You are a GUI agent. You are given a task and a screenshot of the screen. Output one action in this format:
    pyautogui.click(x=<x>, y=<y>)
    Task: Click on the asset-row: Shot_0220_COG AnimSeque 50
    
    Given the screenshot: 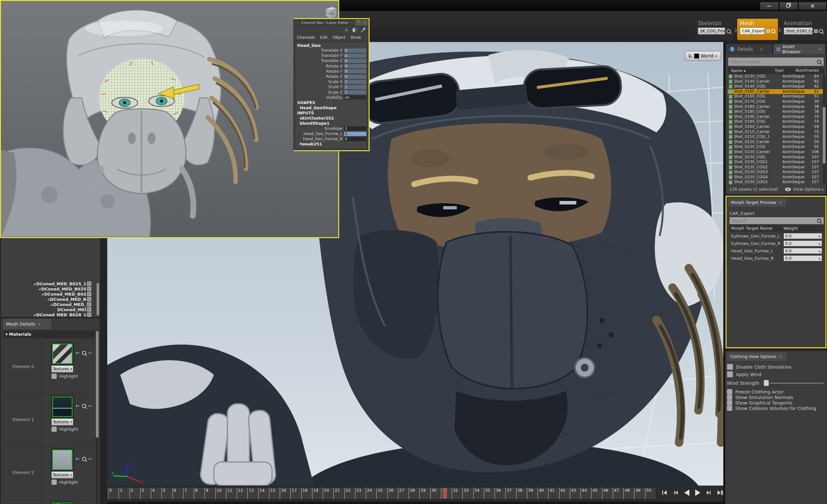 What is the action you would take?
    pyautogui.click(x=776, y=147)
    